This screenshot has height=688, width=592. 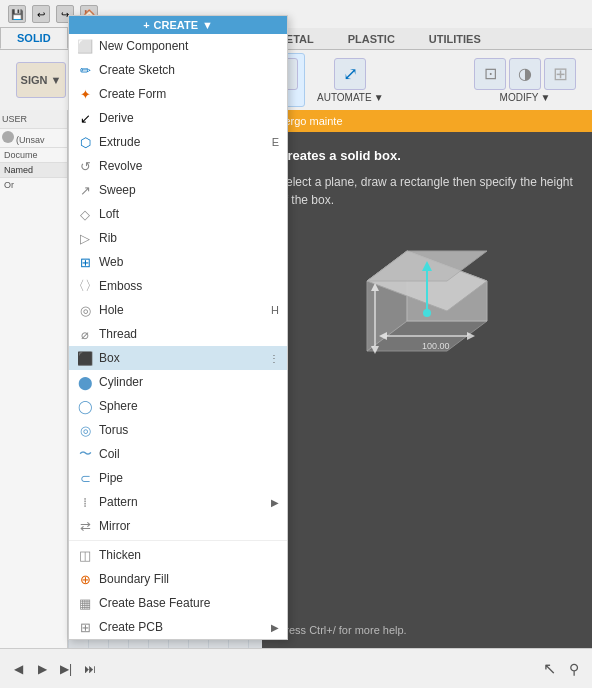 What do you see at coordinates (18, 669) in the screenshot?
I see `prev-frame-button: ◀` at bounding box center [18, 669].